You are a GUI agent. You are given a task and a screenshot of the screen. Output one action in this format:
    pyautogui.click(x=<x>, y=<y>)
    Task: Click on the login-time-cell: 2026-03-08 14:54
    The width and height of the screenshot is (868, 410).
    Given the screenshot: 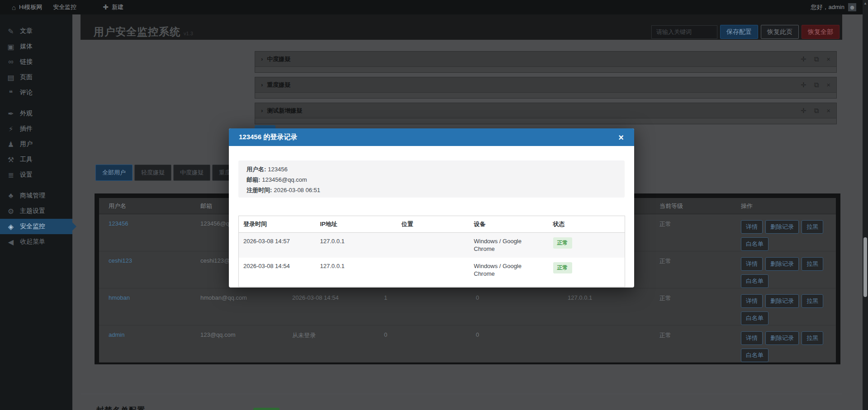 What is the action you would take?
    pyautogui.click(x=277, y=272)
    